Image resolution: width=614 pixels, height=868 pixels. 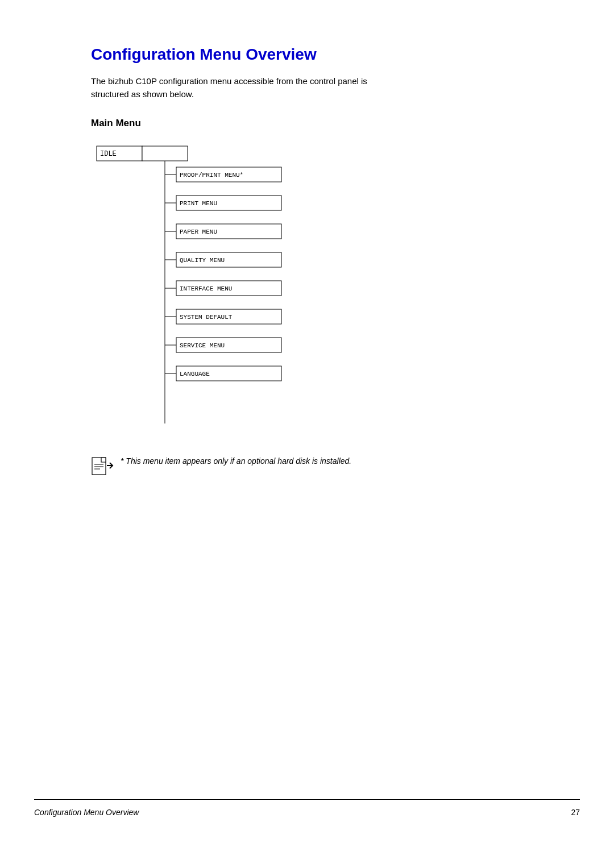 What do you see at coordinates (211, 175) in the screenshot?
I see `svg-text: PROOF/PRINT MENU*` at bounding box center [211, 175].